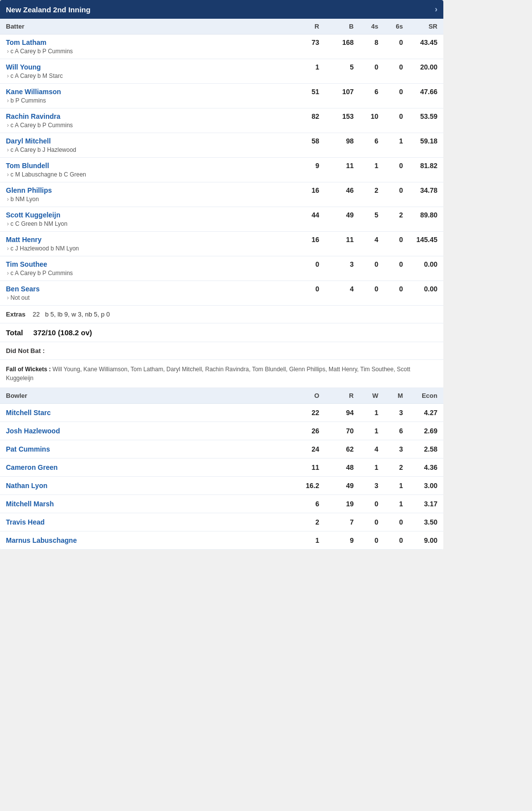  Describe the element at coordinates (208, 374) in the screenshot. I see `fow-value: Will Young, Kane Williamson, Tom Latham,…` at that location.